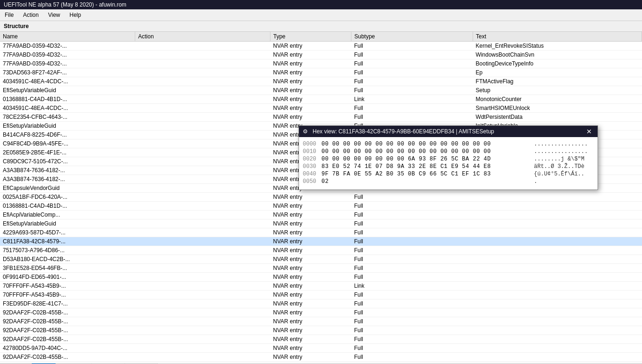  Describe the element at coordinates (67, 46) in the screenshot. I see `cell-name: 77FA9ABD-0359-4D32-...` at that location.